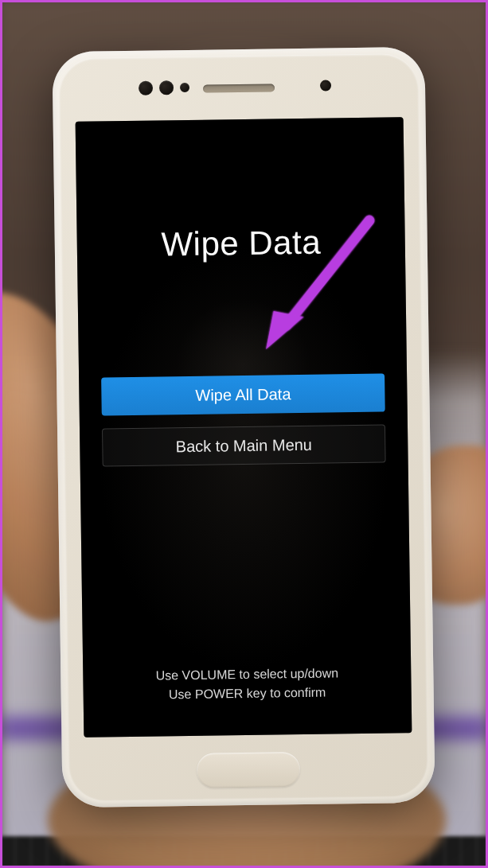  I want to click on navigation-hint: Use VOLUME to select up/down Use POWER k…, so click(247, 684).